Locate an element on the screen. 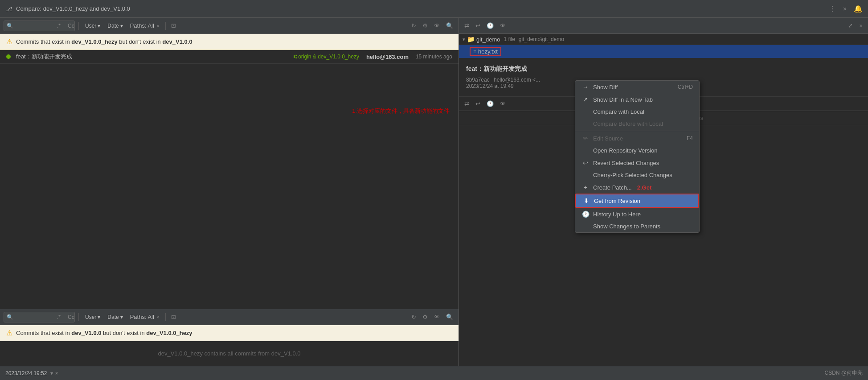  refresh-icon-2: ↻ is located at coordinates (414, 317).